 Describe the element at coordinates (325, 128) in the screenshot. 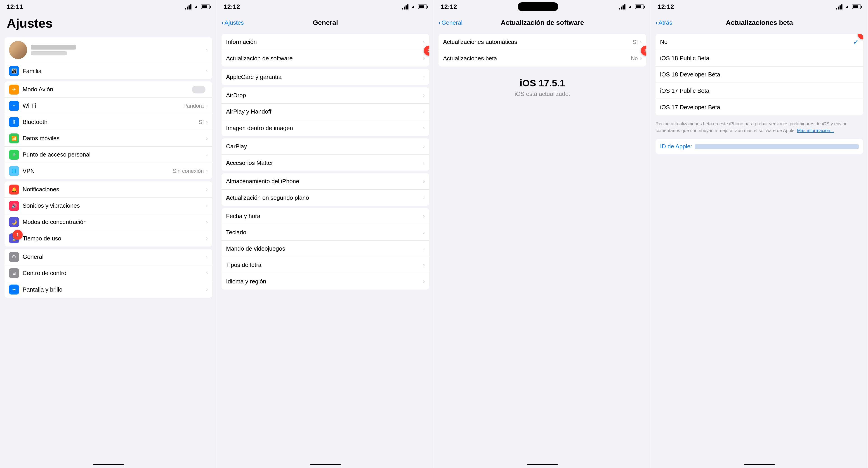

I see `imagen-label: Imagen dentro de imagen` at that location.